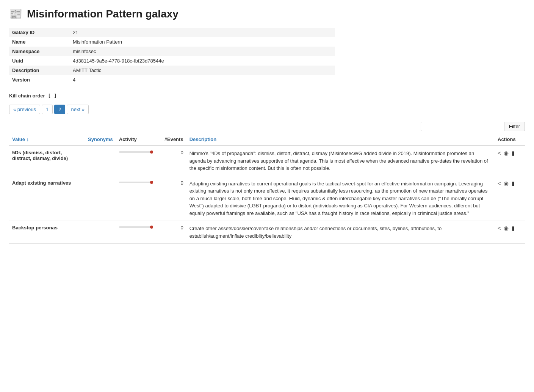 The height and width of the screenshot is (392, 534). I want to click on col-value: Value ↓, so click(47, 140).